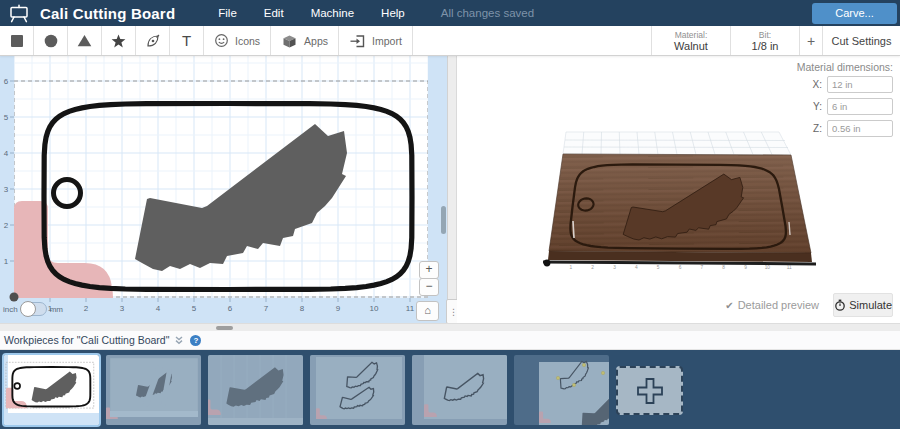 Image resolution: width=900 pixels, height=429 pixels. I want to click on splitter-pill-handle, so click(224, 328).